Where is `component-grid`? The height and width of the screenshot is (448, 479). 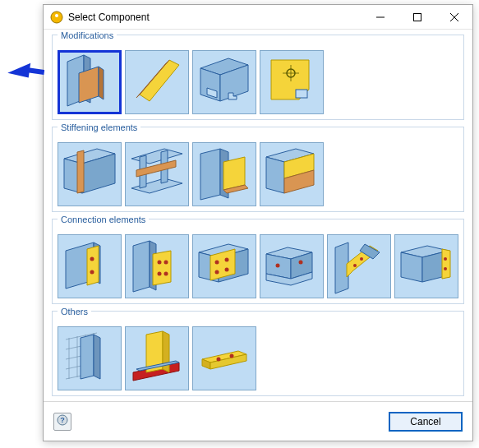 component-grid is located at coordinates (90, 358).